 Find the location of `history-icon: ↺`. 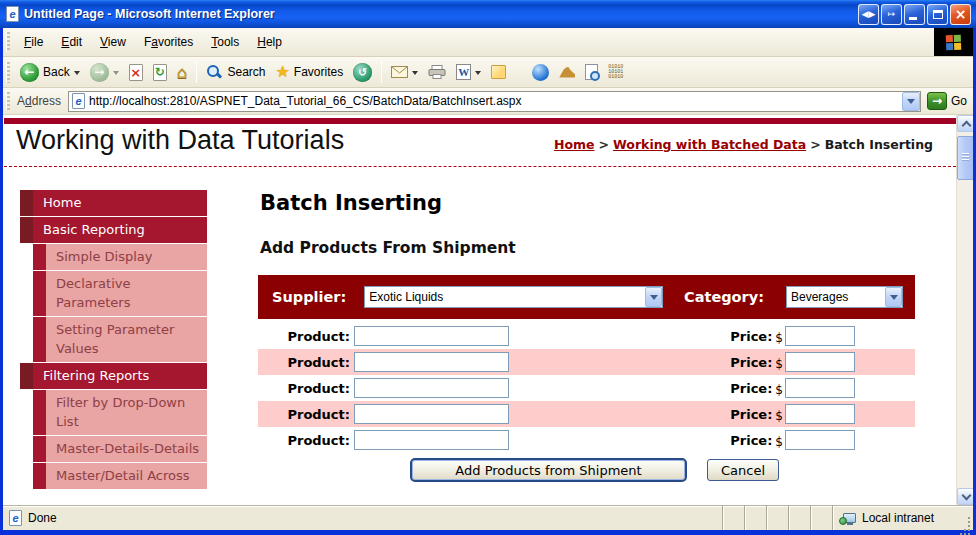

history-icon: ↺ is located at coordinates (362, 72).